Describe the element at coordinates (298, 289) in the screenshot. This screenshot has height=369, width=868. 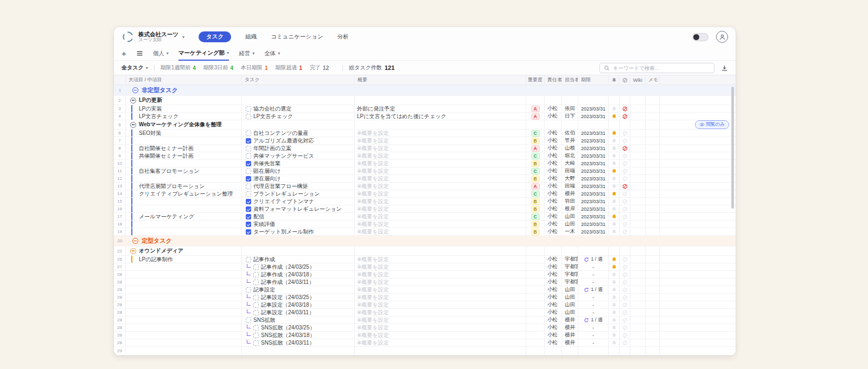
I see `task-cell: 記事設定` at that location.